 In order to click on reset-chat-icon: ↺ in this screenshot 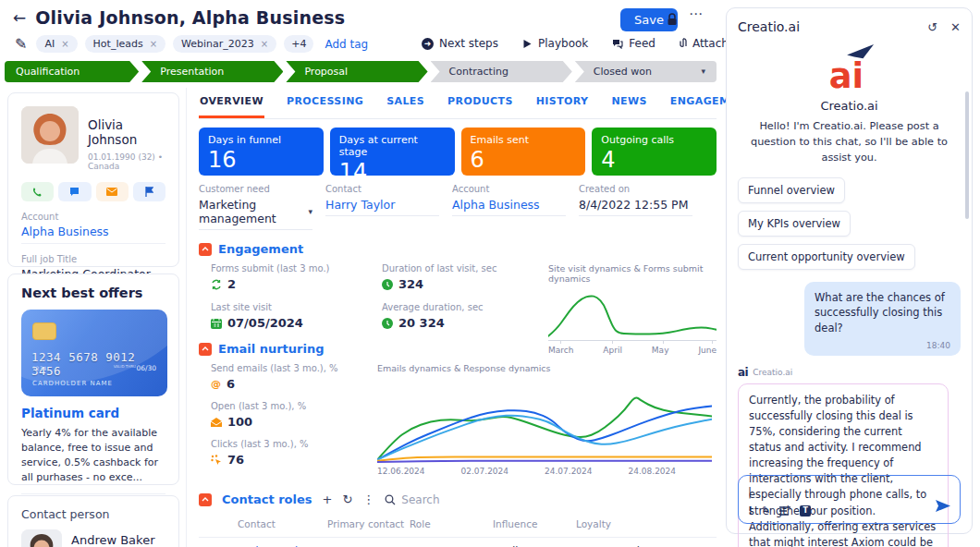, I will do `click(932, 28)`.